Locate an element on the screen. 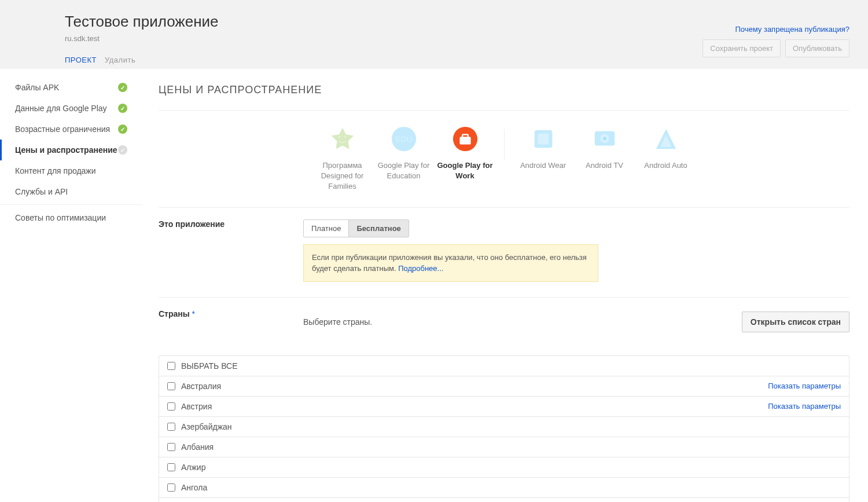 This screenshot has width=868, height=502. header-tabs: ПРОЕКТ Удалить is located at coordinates (457, 63).